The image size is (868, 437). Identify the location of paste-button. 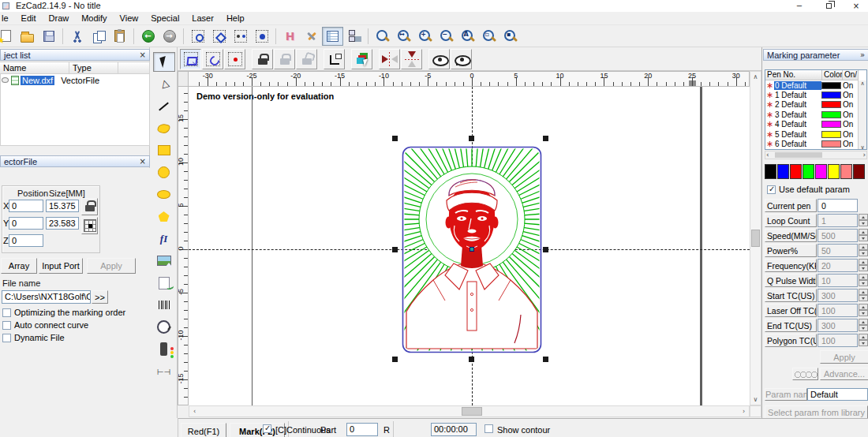
(120, 36).